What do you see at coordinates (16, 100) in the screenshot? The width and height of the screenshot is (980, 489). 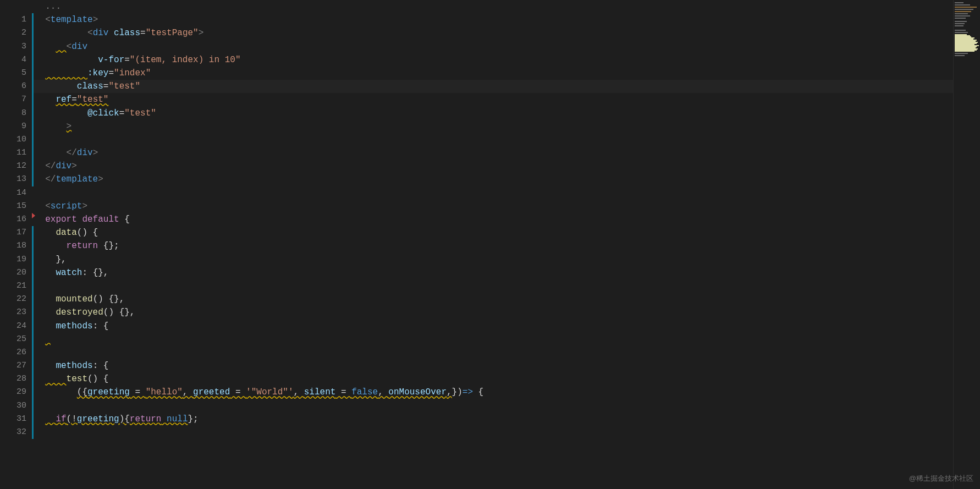 I see `line-number: 7` at bounding box center [16, 100].